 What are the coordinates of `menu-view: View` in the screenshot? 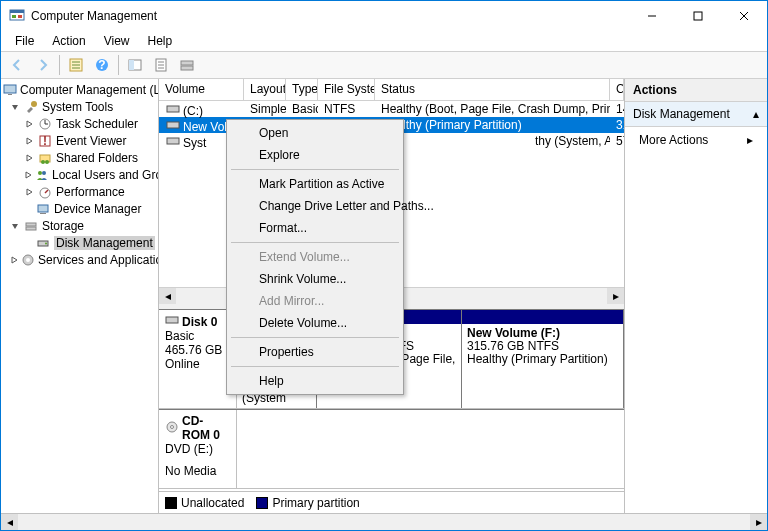 It's located at (117, 41).